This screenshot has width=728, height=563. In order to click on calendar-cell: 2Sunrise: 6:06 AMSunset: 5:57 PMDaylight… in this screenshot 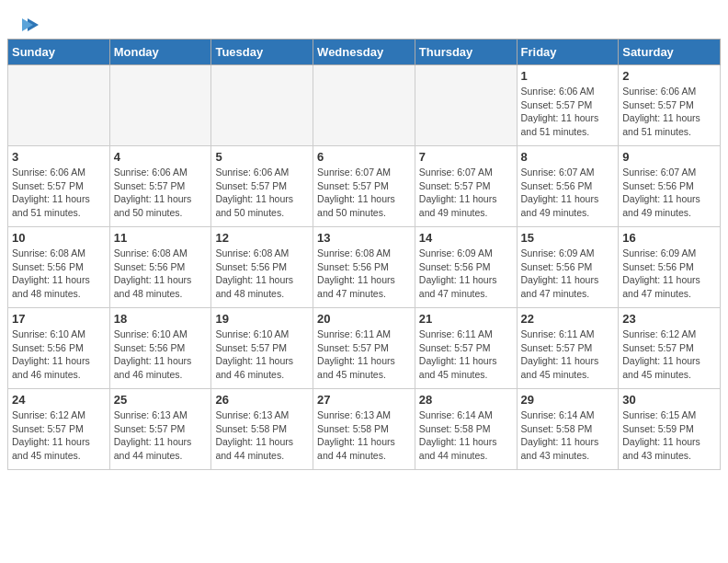, I will do `click(669, 106)`.